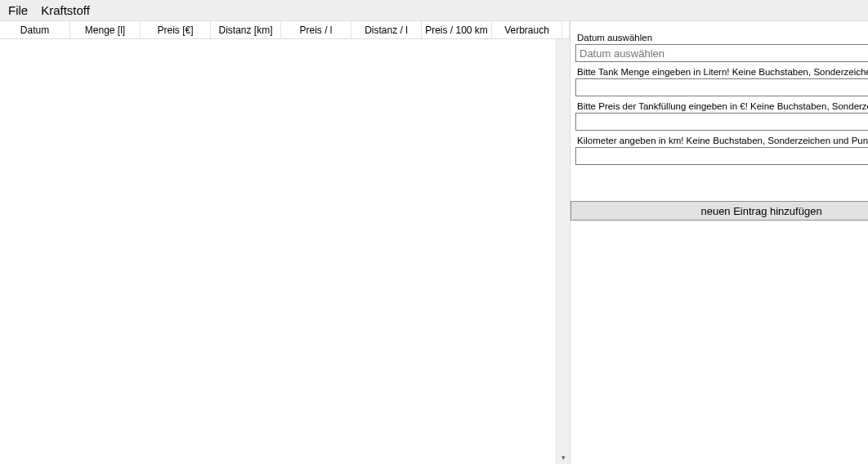 The image size is (868, 464). What do you see at coordinates (563, 245) in the screenshot?
I see `scrollbar-track` at bounding box center [563, 245].